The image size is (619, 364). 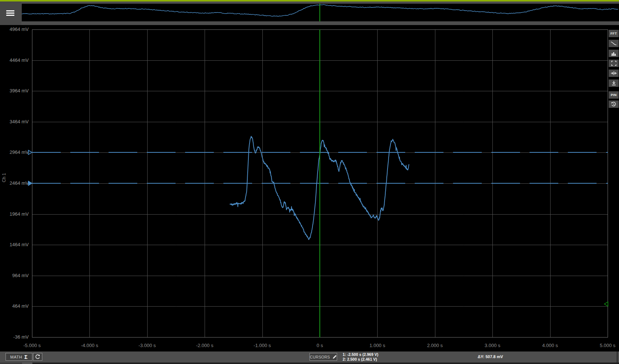 What do you see at coordinates (614, 73) in the screenshot?
I see `collapse-horizontal-icon` at bounding box center [614, 73].